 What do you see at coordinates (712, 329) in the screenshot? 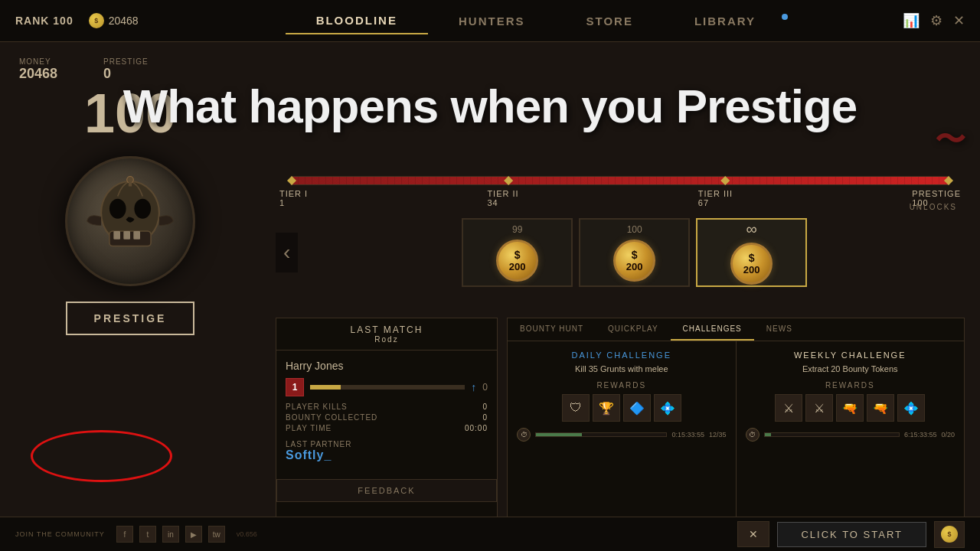
I see `tab-challenges: CHALLENGES` at bounding box center [712, 329].